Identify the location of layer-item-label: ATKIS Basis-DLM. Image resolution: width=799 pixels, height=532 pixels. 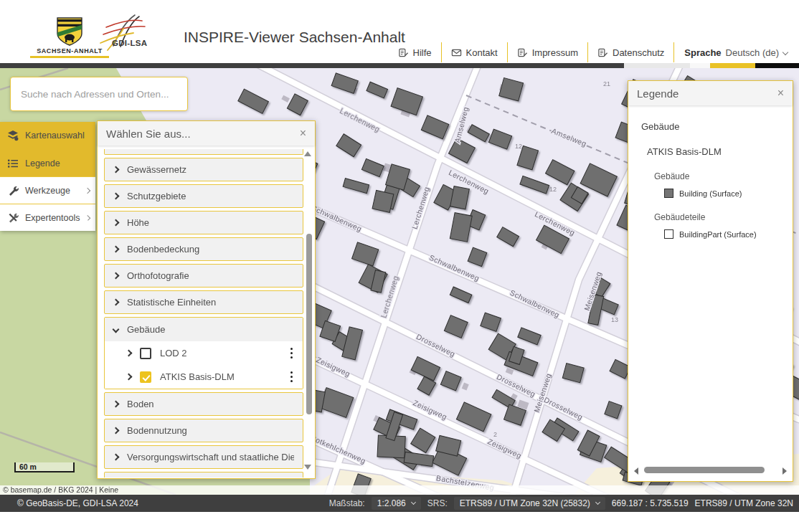
(219, 377).